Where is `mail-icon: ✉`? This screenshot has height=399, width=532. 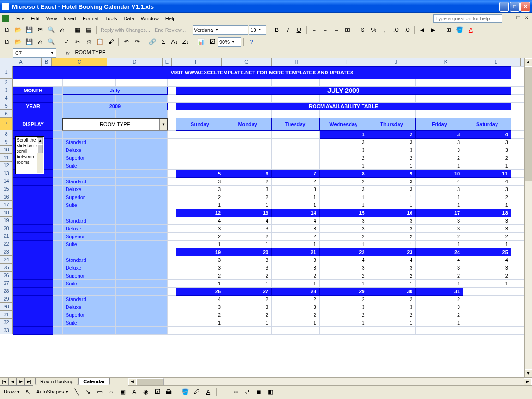
mail-icon: ✉ is located at coordinates (40, 30).